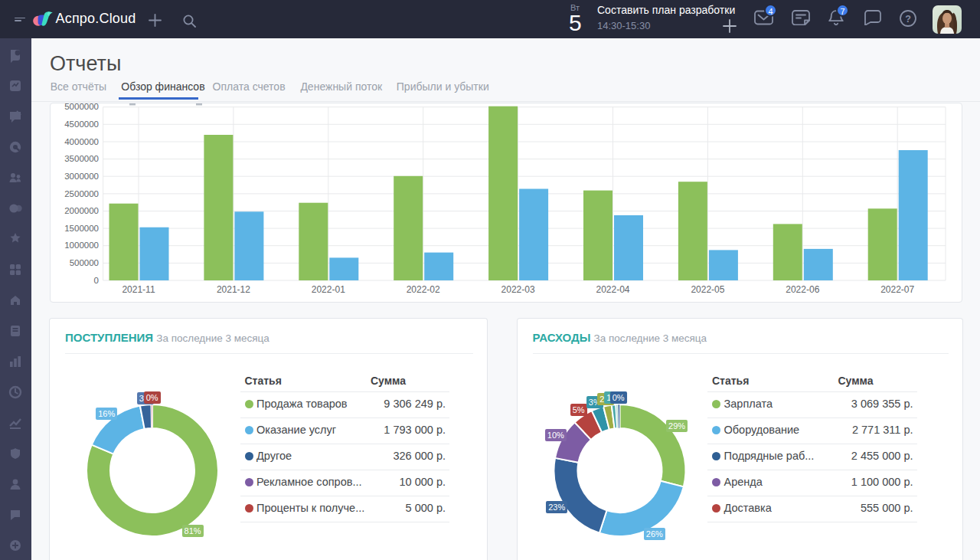 The width and height of the screenshot is (980, 560). What do you see at coordinates (707, 290) in the screenshot?
I see `svg-text: 2022-05` at bounding box center [707, 290].